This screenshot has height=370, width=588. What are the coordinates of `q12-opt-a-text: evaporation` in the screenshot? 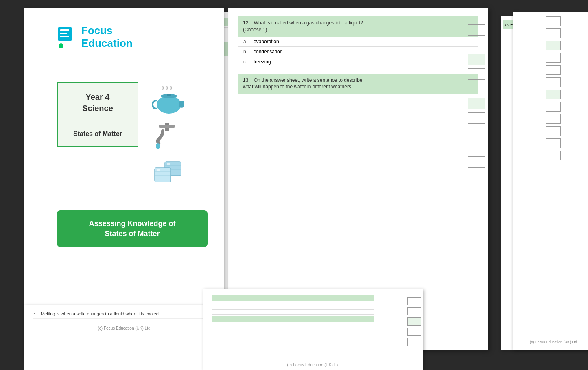 It's located at (266, 42).